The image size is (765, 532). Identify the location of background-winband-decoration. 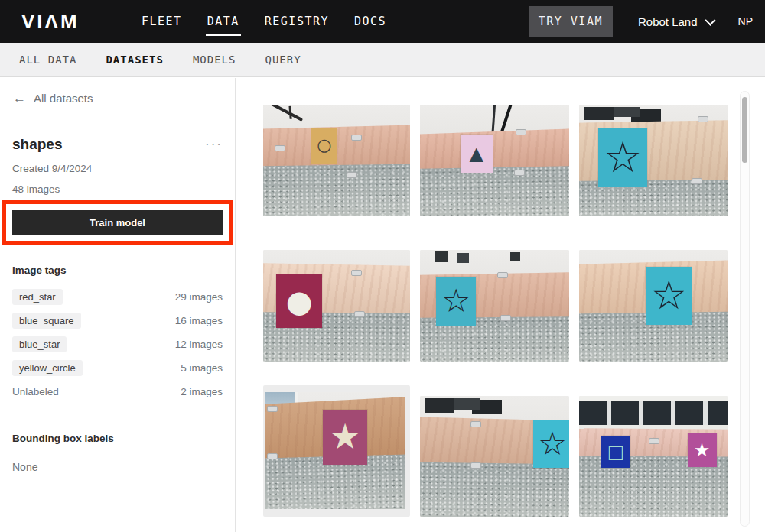
(653, 413).